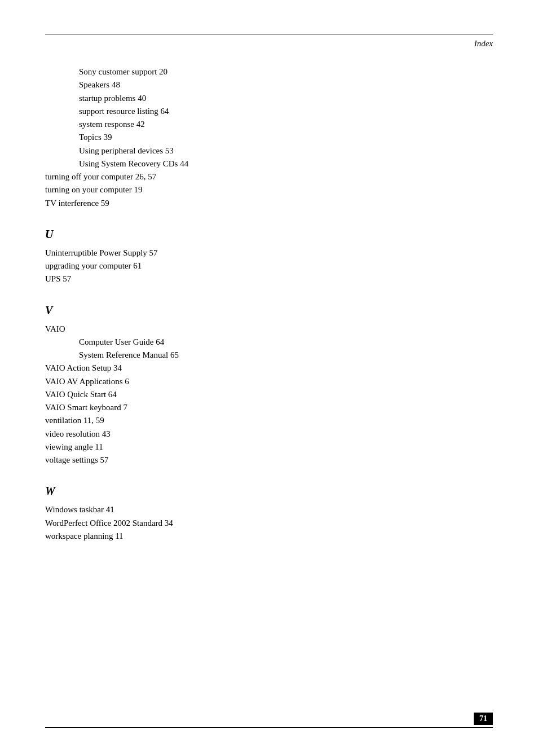 This screenshot has width=538, height=756. I want to click on page-number: 71, so click(483, 719).